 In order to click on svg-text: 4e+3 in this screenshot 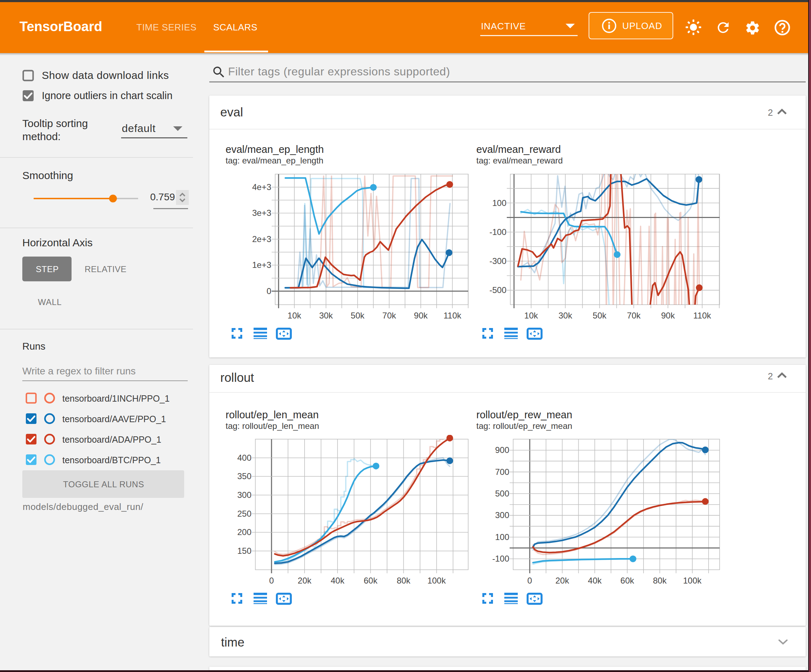, I will do `click(262, 187)`.